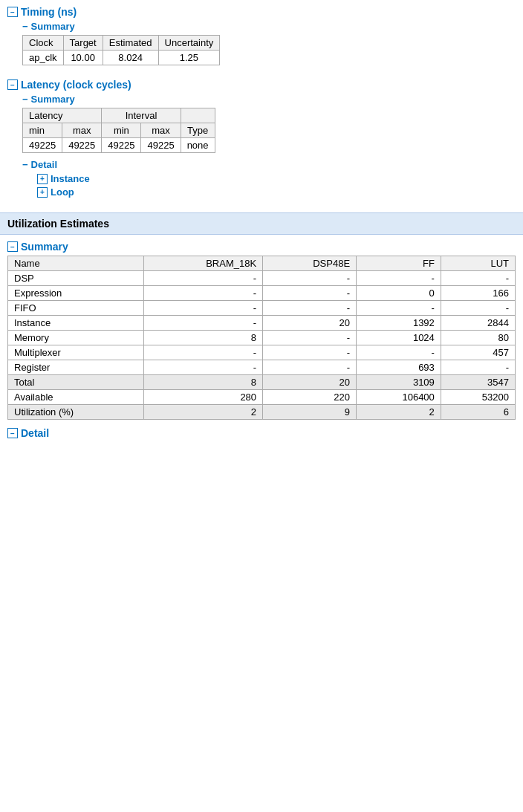 The height and width of the screenshot is (812, 523). I want to click on latency-cell-max2: 49225, so click(160, 146).